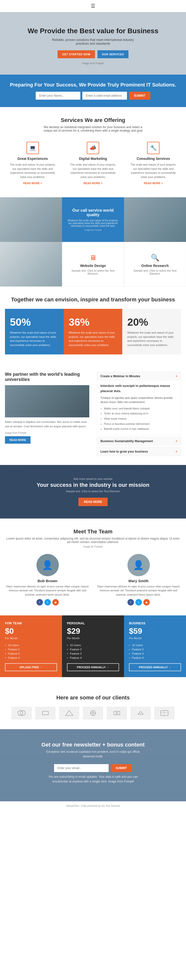 The height and width of the screenshot is (980, 186). I want to click on submit-button: Submit, so click(140, 96).